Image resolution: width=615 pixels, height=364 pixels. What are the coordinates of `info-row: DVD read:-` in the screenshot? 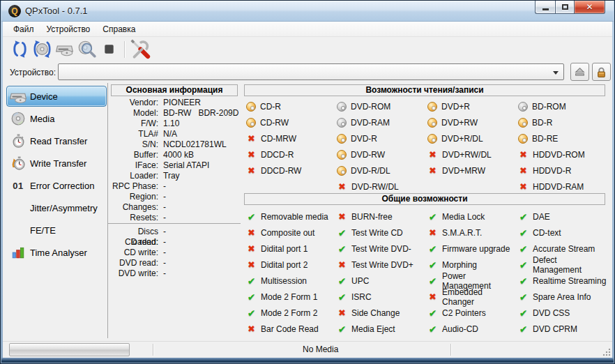 It's located at (174, 264).